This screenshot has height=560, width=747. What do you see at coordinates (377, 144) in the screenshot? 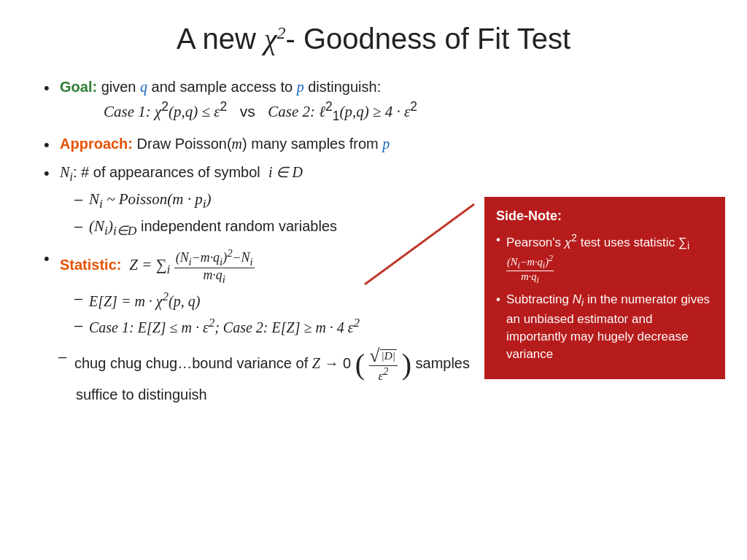
I see `bullet-approach: Approach: Draw Poisson(m) many samples f…` at bounding box center [377, 144].